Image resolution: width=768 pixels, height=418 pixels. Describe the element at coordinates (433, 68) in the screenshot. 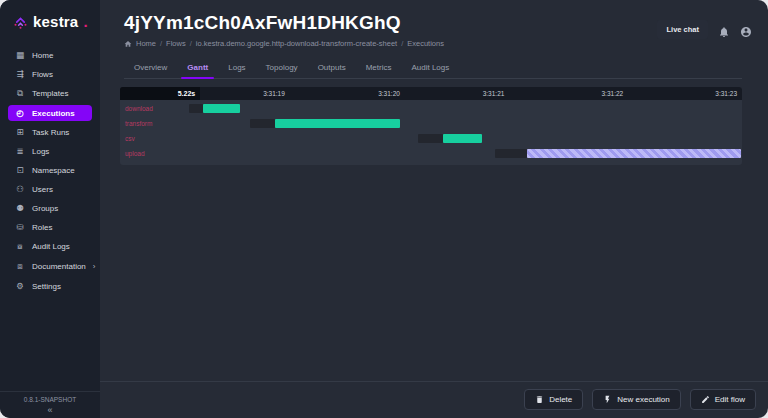

I see `tab-bar: OverviewGanttLogsTopologyOutputsMetricsA…` at that location.